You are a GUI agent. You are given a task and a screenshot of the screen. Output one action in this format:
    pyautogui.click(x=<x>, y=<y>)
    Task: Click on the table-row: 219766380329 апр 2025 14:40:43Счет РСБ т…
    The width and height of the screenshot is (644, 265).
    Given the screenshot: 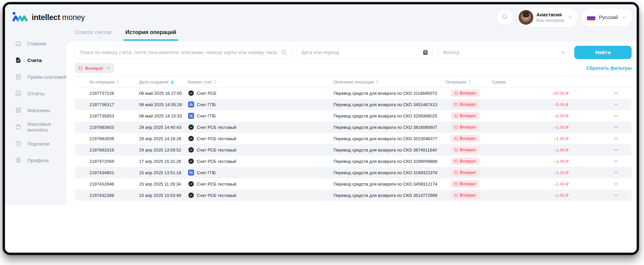 What is the action you would take?
    pyautogui.click(x=353, y=127)
    